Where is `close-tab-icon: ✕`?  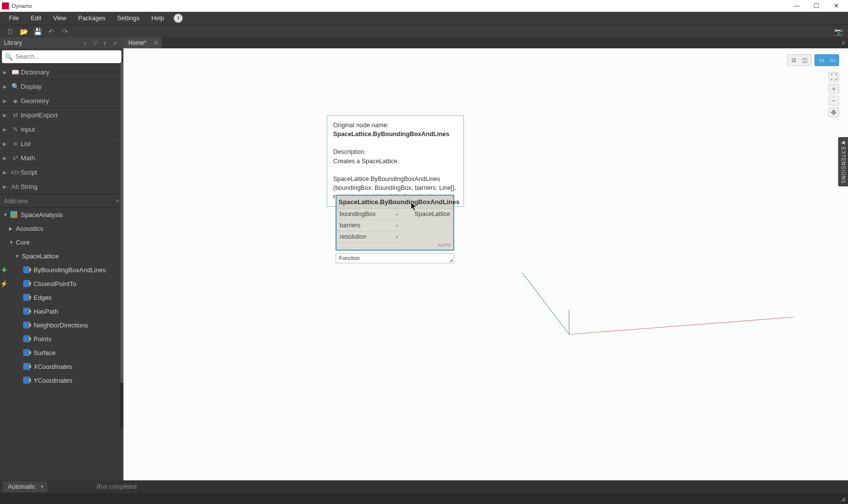
close-tab-icon: ✕ is located at coordinates (156, 43).